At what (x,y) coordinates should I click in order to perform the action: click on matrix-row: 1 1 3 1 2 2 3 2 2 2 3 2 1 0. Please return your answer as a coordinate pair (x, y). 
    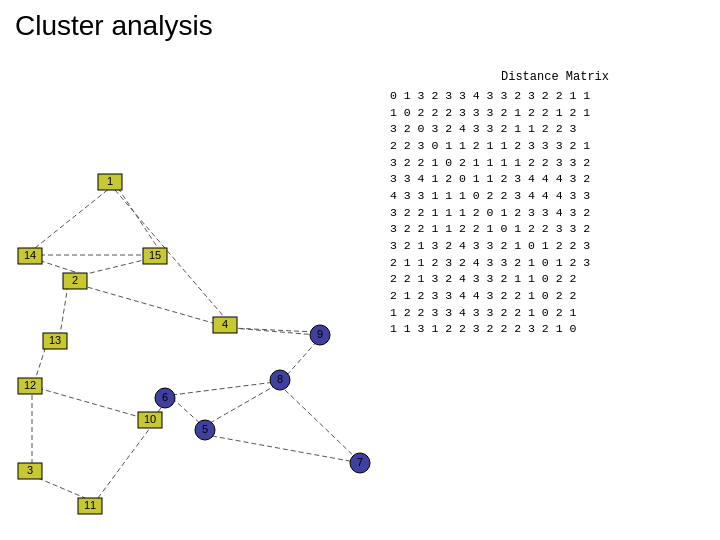
    Looking at the image, I should click on (555, 330).